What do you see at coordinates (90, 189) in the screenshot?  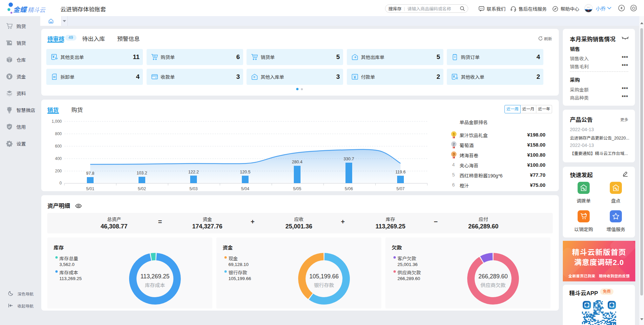 I see `svg-text: 5/01` at bounding box center [90, 189].